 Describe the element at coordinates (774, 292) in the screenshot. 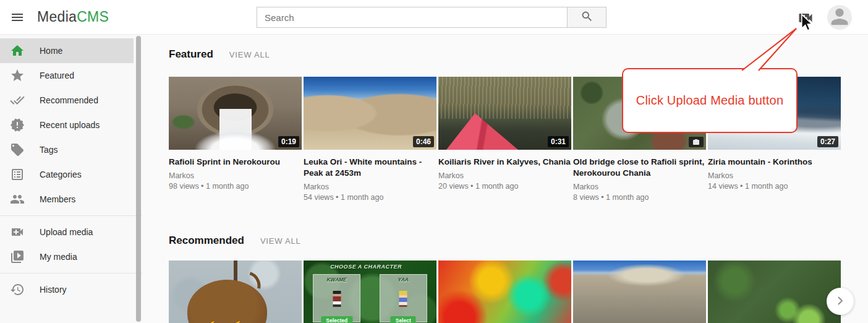

I see `video-thumbnail-green-leaves` at that location.